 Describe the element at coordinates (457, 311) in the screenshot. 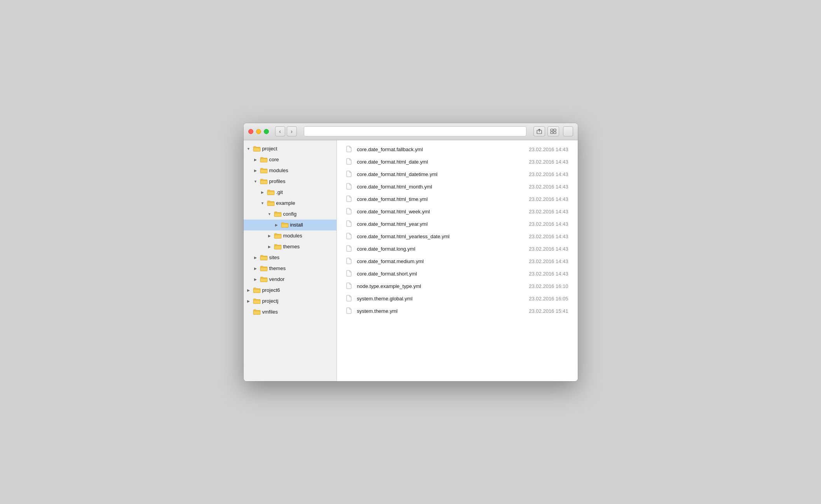

I see `file-item: system.theme.yml23.02.2016 15:41` at that location.